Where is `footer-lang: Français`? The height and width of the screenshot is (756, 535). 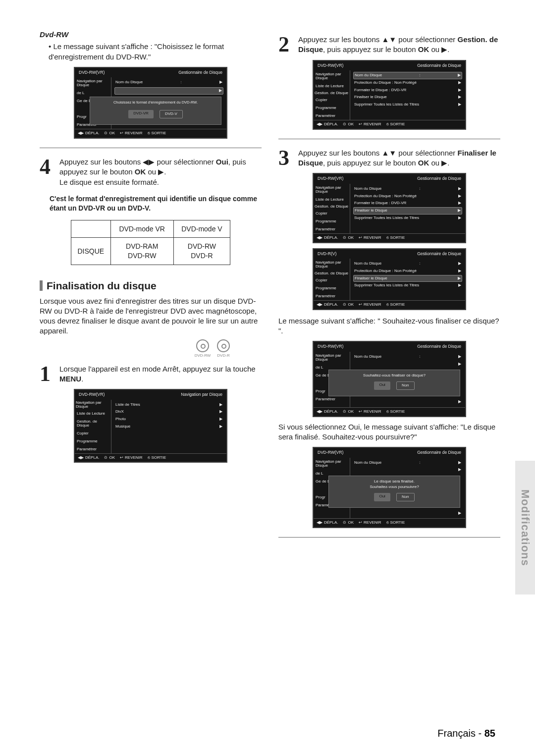 footer-lang: Français is located at coordinates (457, 733).